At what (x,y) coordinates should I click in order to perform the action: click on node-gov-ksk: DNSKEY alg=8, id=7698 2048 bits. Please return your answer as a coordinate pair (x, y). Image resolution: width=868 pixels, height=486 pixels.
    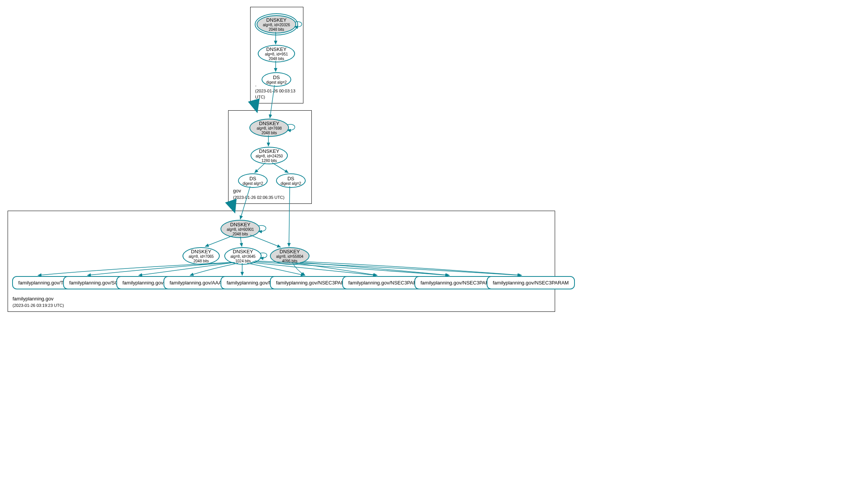
    Looking at the image, I should click on (269, 128).